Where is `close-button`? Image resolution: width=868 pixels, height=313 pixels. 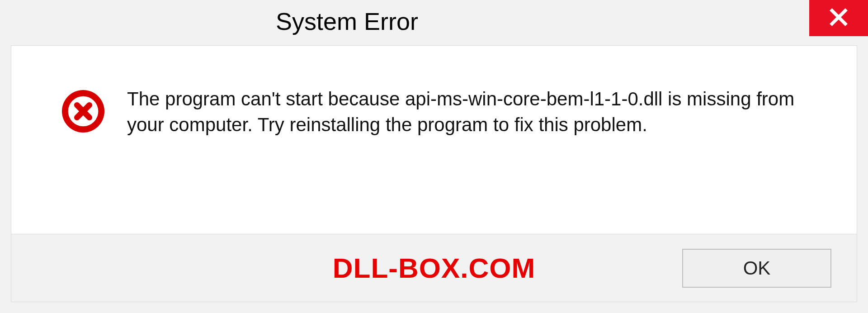 close-button is located at coordinates (839, 18).